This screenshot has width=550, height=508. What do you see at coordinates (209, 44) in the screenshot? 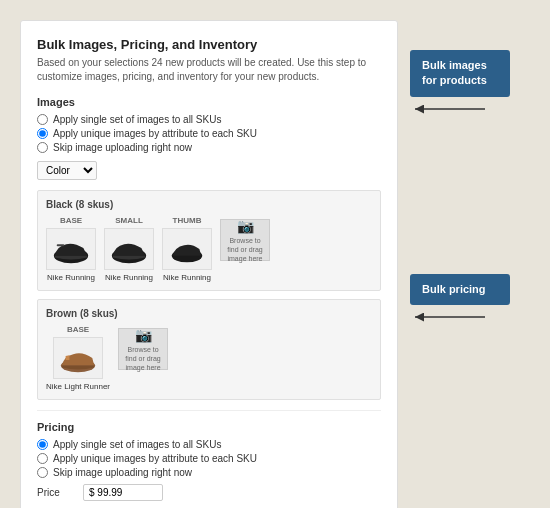
I see `page-title: Bulk Images, Pricing, and Inventory` at bounding box center [209, 44].